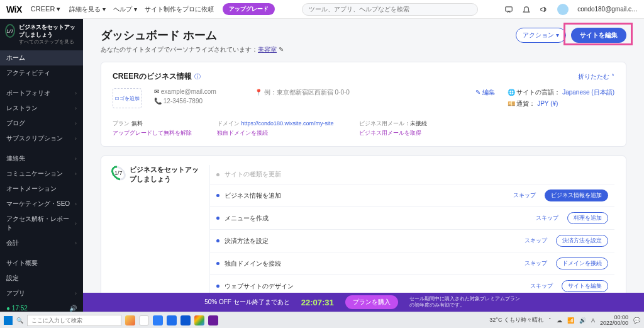 Image resolution: width=644 pixels, height=328 pixels. What do you see at coordinates (42, 263) in the screenshot?
I see `nav-site-overview: サイト概要` at bounding box center [42, 263].